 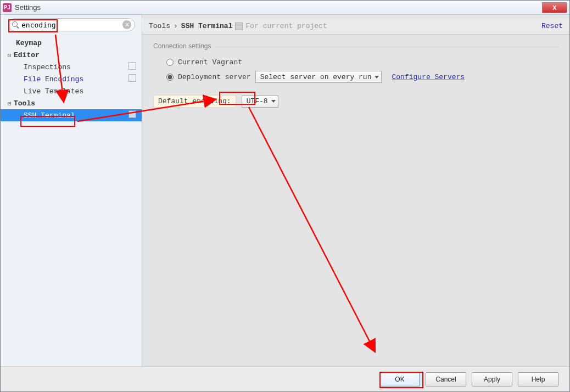 I want to click on tree-item-tools: ⊟ Tools, so click(x=71, y=103).